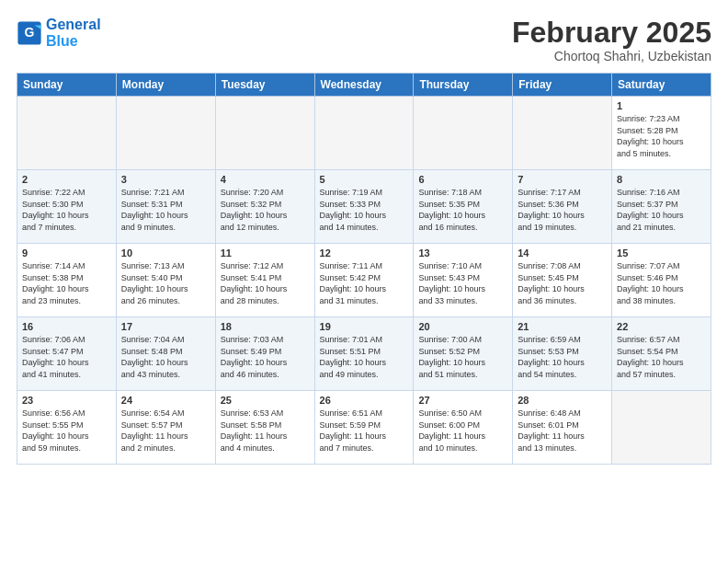  Describe the element at coordinates (66, 327) in the screenshot. I see `day-number: 16` at that location.